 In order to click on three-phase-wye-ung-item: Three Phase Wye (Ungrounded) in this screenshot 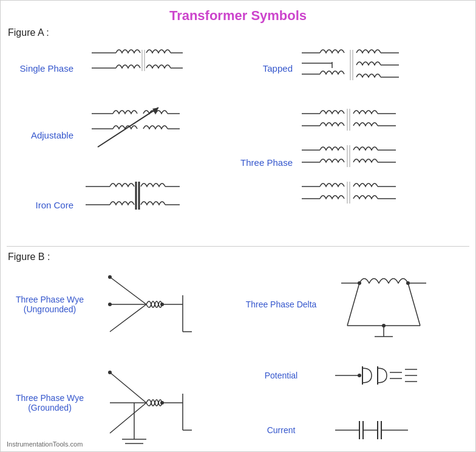, I will do `click(123, 304)`.